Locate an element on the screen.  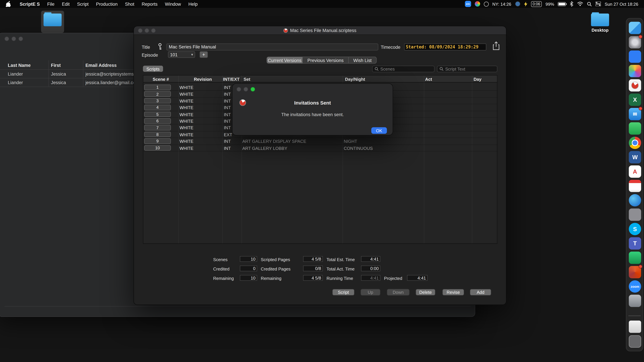
scene-number-chip: 3 is located at coordinates (158, 101).